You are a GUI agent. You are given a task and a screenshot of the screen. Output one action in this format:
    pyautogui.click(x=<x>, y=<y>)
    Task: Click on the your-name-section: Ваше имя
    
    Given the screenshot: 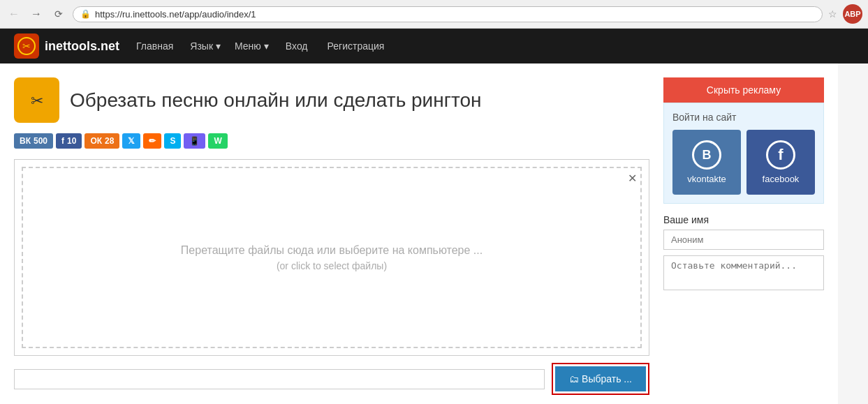 What is the action you would take?
    pyautogui.click(x=744, y=253)
    